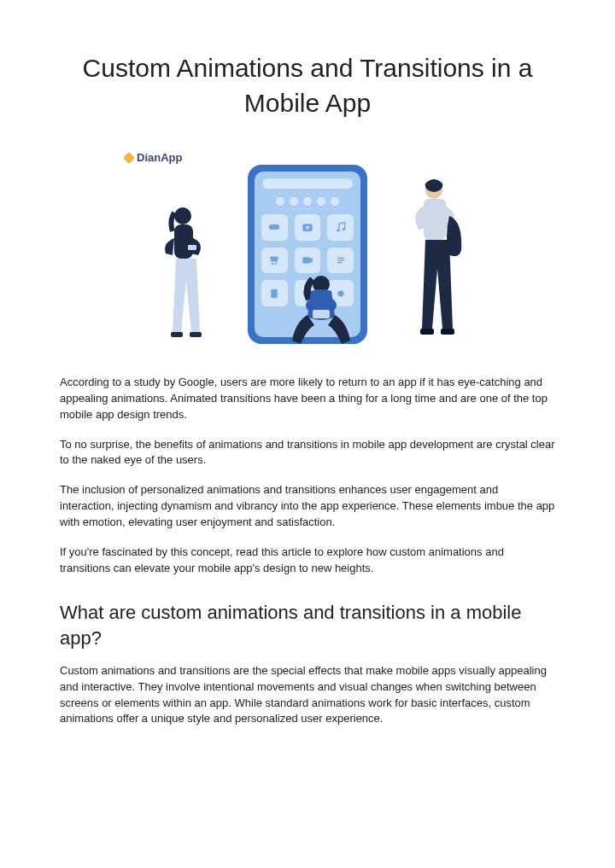 This screenshot has height=868, width=615. Describe the element at coordinates (185, 276) in the screenshot. I see `person-left-icon` at that location.